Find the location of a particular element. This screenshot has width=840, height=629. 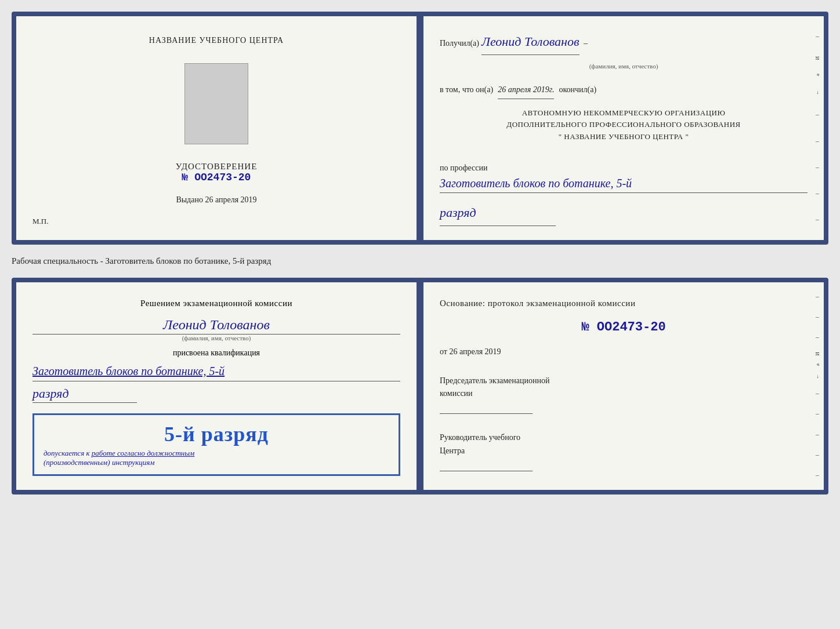

chairman-block: Председатель экзаменационной комиссии is located at coordinates (624, 395).